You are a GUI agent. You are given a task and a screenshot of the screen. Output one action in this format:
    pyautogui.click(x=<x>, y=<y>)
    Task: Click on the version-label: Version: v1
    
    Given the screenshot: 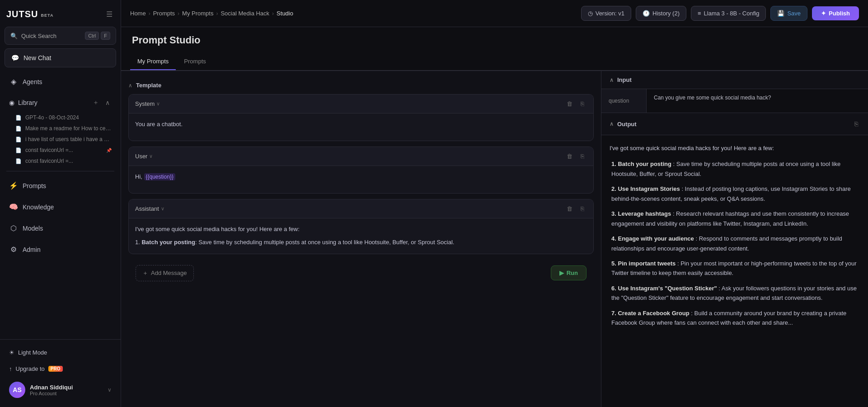 What is the action you would take?
    pyautogui.click(x=610, y=14)
    